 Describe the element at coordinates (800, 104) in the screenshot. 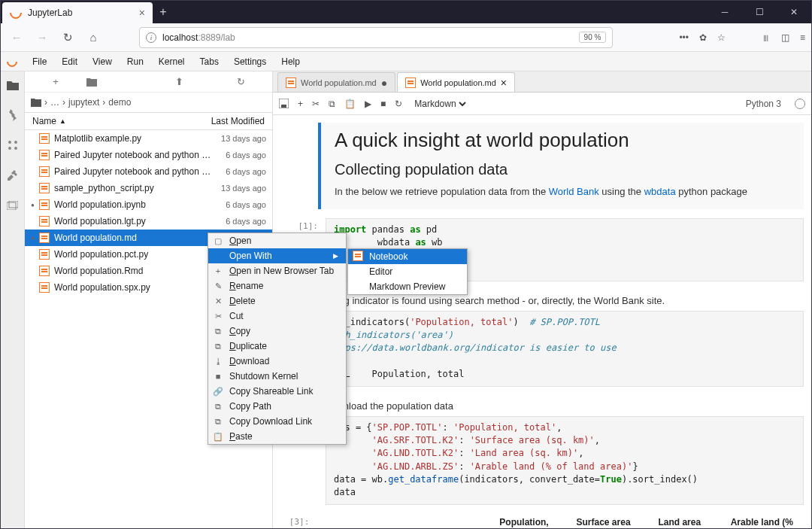

I see `kernel-status-icon` at that location.